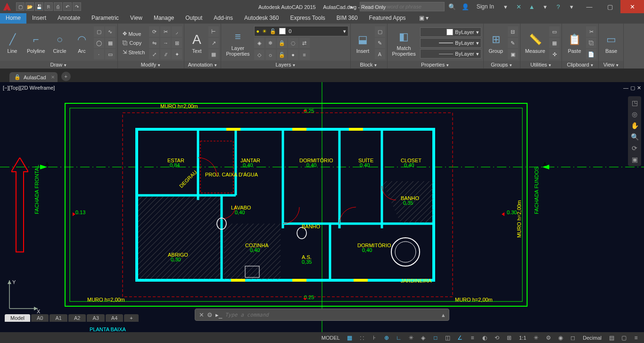  I want to click on help-icon: ?, so click(558, 7).